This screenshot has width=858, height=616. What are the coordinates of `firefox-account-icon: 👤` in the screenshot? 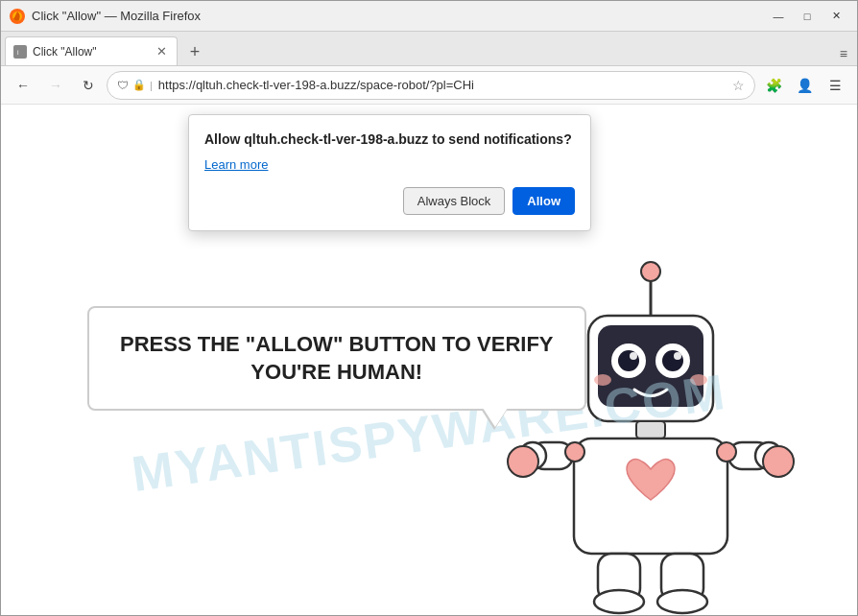 It's located at (804, 85).